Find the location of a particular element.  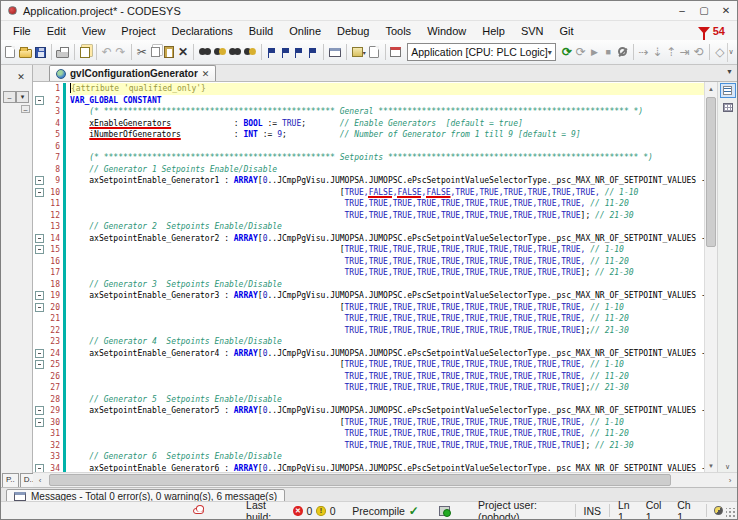

dock-dash-button: – is located at coordinates (10, 97).